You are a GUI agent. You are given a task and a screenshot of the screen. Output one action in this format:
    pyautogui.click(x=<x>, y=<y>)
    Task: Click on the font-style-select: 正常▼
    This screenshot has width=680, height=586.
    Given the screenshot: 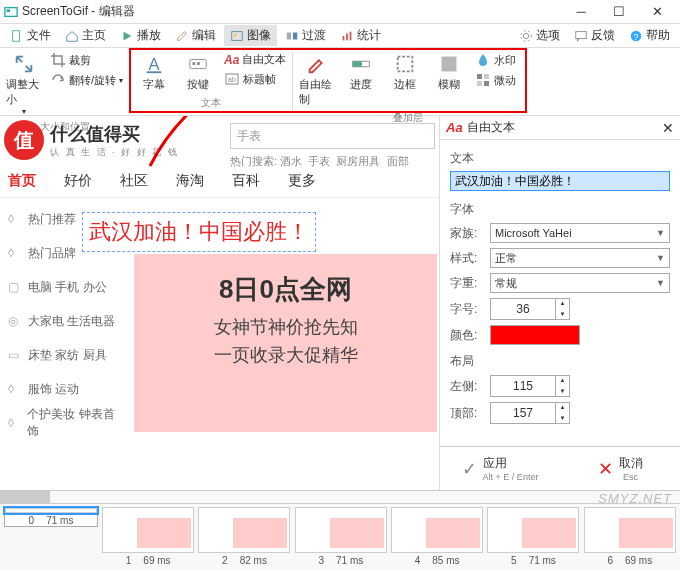 What is the action you would take?
    pyautogui.click(x=580, y=258)
    